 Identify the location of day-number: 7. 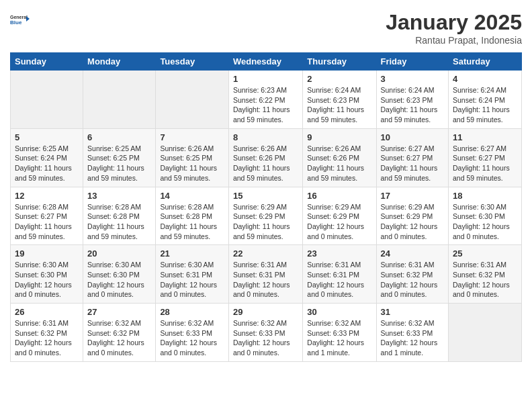
(192, 137).